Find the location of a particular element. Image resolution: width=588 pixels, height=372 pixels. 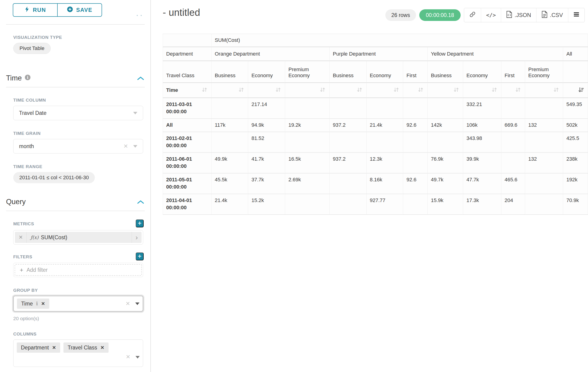

menu-button is located at coordinates (576, 15).